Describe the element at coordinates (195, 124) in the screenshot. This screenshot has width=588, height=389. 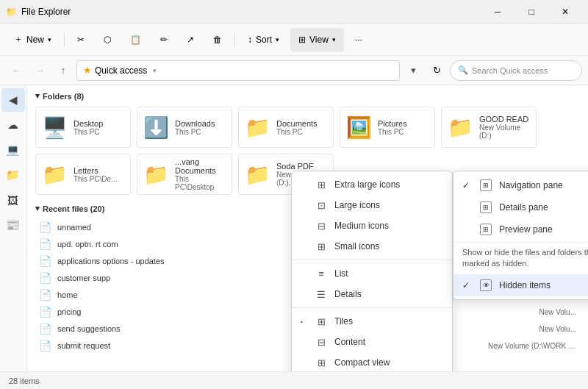
I see `folder-name-downloads: Downloads` at that location.